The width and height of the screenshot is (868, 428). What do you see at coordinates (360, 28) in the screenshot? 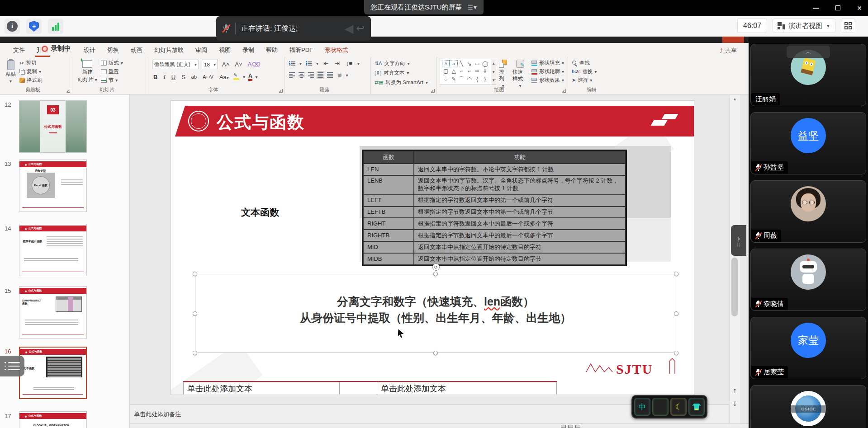
I see `undo-arrow-icon: ↩` at bounding box center [360, 28].